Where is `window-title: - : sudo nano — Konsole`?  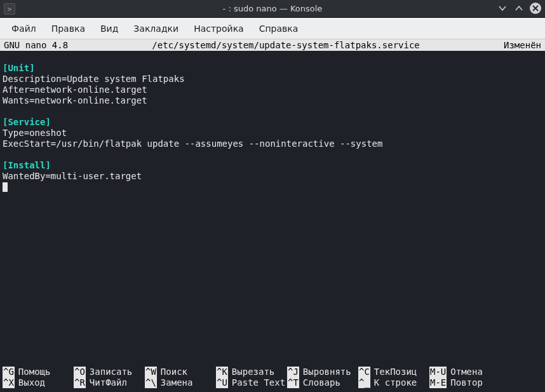 window-title: - : sudo nano — Konsole is located at coordinates (273, 9).